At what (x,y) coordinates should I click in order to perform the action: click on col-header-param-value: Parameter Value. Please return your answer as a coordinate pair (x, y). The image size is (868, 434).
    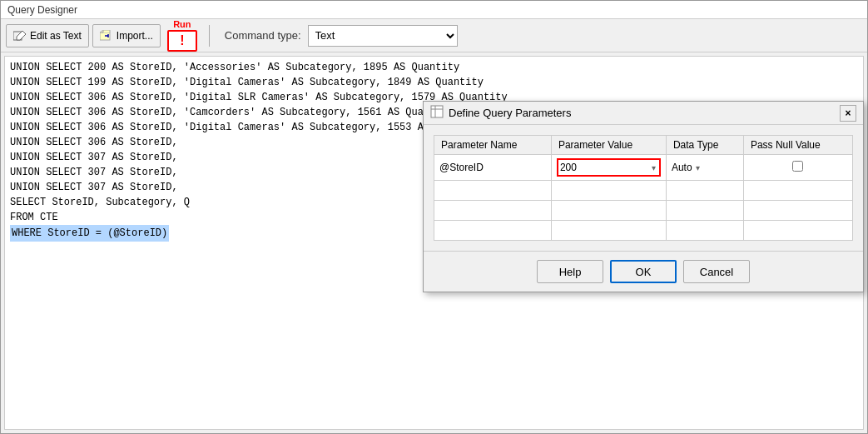
    Looking at the image, I should click on (608, 145).